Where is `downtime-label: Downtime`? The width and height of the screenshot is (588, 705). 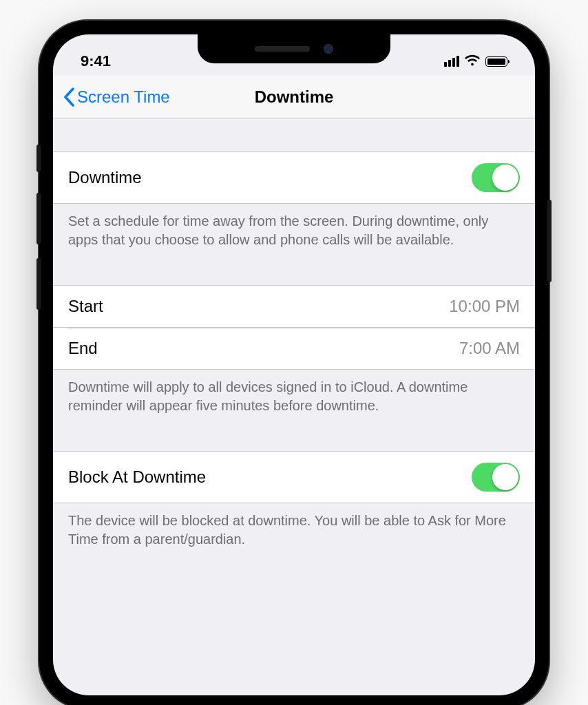
downtime-label: Downtime is located at coordinates (105, 178).